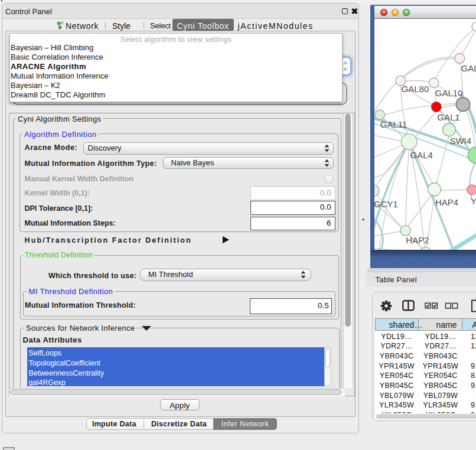 This screenshot has height=450, width=476. Describe the element at coordinates (394, 124) in the screenshot. I see `svg-text: GAL11` at that location.